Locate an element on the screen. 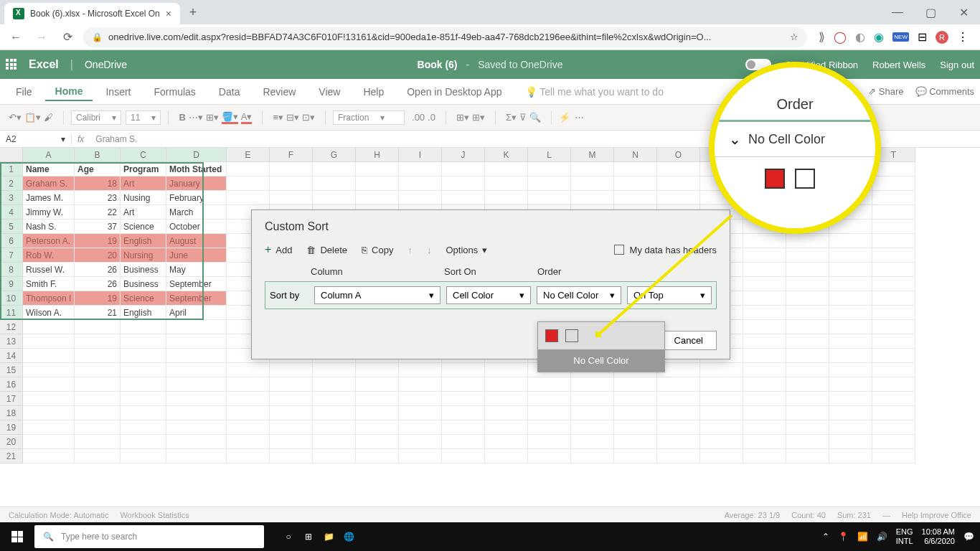  profile-avatar: R is located at coordinates (942, 37).